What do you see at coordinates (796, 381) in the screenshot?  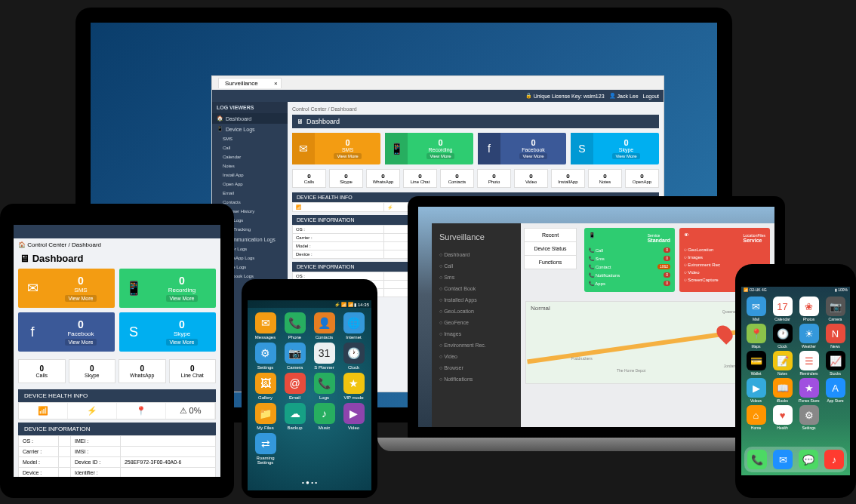 I see `iphone-device: 📶 O2-UK 4G▮ 100% ✉Mail17Calendar❀Photos📷…` at bounding box center [796, 381].